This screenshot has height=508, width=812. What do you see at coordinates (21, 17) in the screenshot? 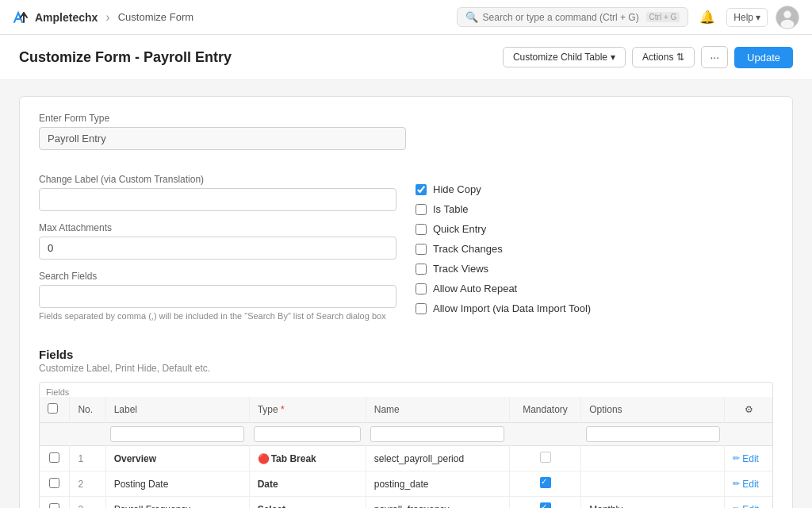
I see `brand-icon` at bounding box center [21, 17].